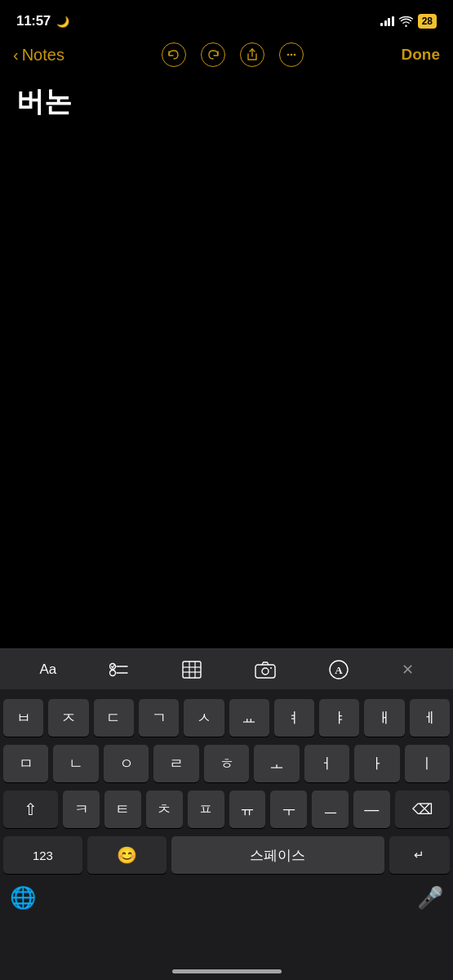 The height and width of the screenshot is (980, 453). What do you see at coordinates (340, 718) in the screenshot?
I see `key-ya: ㅑ` at bounding box center [340, 718].